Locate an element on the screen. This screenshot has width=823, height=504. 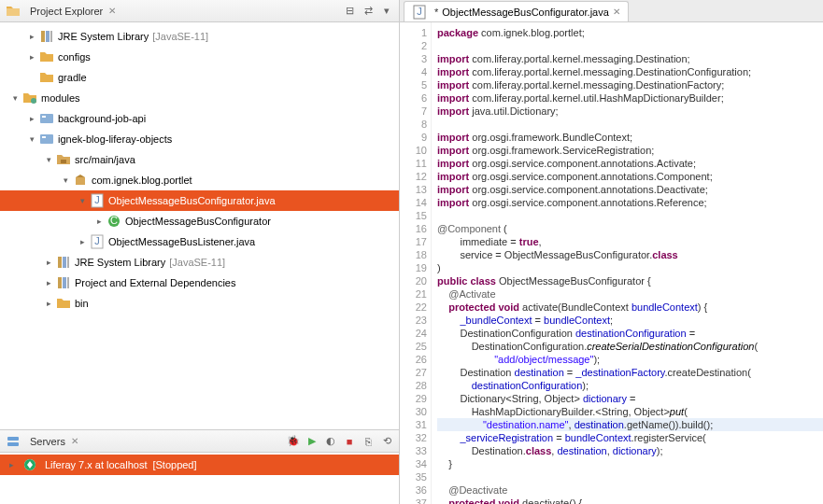
server-icon is located at coordinates (30, 465).